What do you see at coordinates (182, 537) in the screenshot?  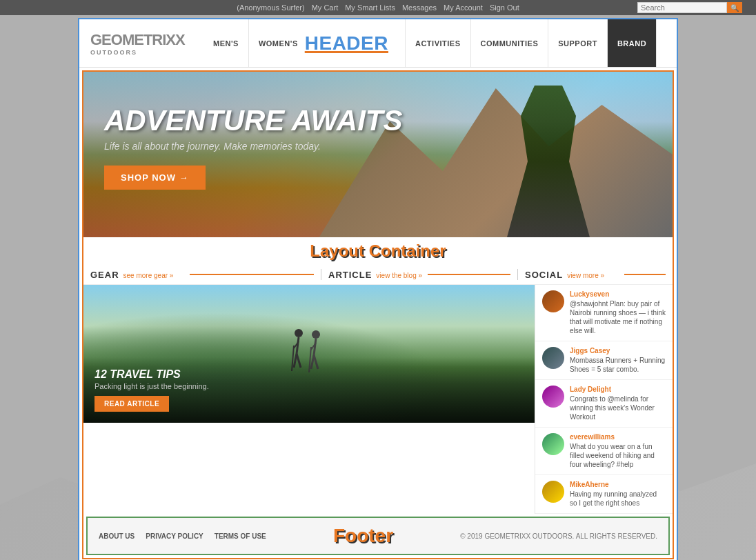 I see `footer-links: ABOUT US PRIVACY POLICY TERMS OF USE` at bounding box center [182, 537].